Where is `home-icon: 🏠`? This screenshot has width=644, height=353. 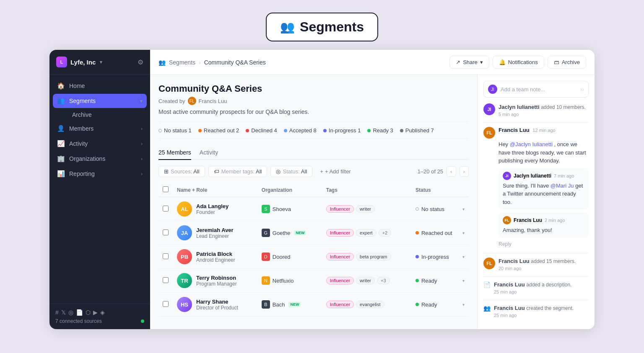
home-icon: 🏠 is located at coordinates (61, 86).